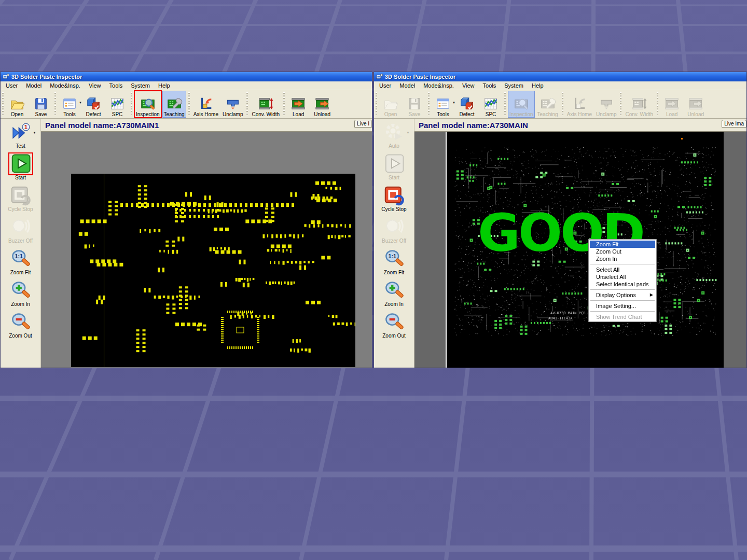  What do you see at coordinates (622, 306) in the screenshot?
I see `context-image-setting: Image Setting...` at bounding box center [622, 306].